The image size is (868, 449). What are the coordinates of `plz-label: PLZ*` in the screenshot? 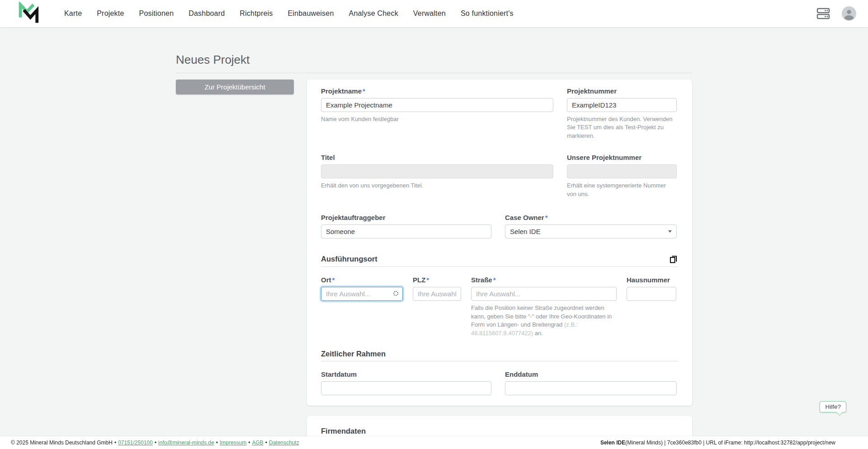 It's located at (437, 280).